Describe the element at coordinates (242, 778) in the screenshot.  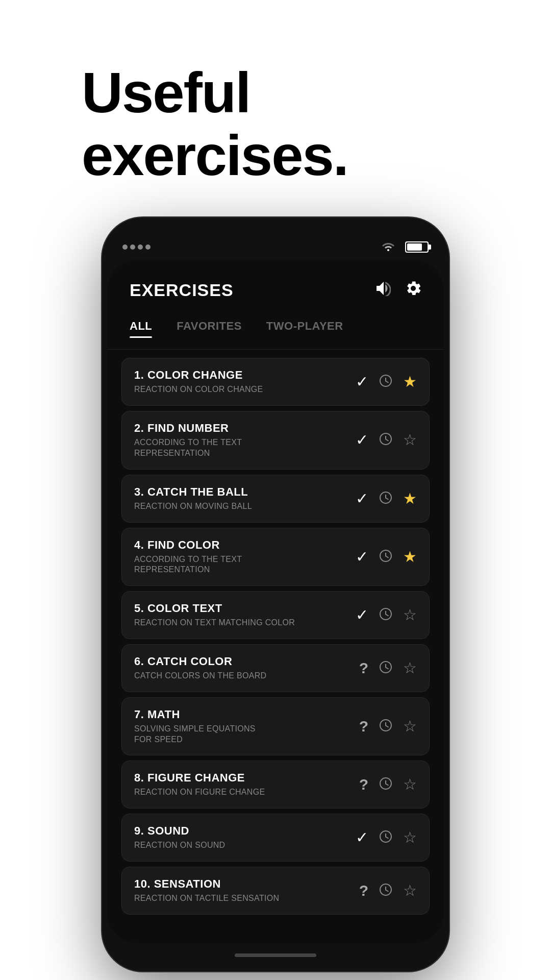
I see `exercise-title: 8. FIGURE CHANGE` at that location.